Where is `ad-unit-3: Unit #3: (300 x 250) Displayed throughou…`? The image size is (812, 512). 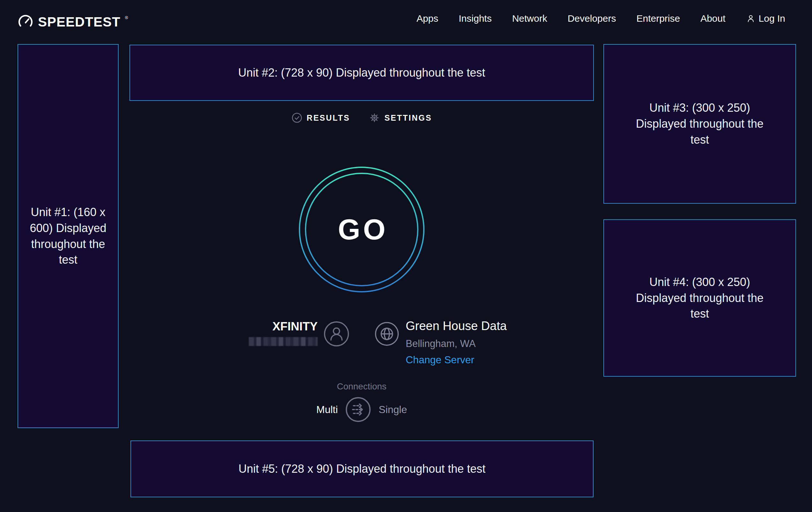 ad-unit-3: Unit #3: (300 x 250) Displayed throughou… is located at coordinates (700, 124).